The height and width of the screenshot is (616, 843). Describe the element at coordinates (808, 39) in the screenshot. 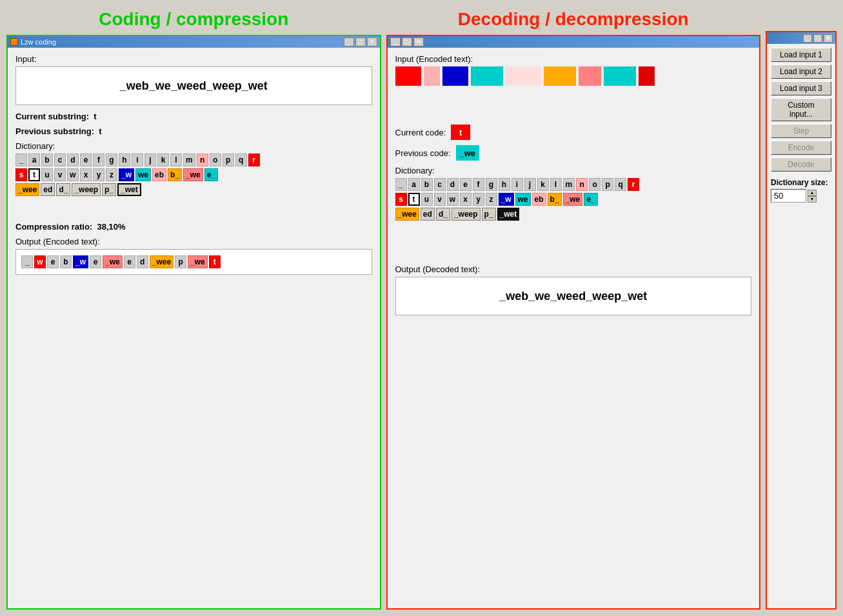

I see `sidebar-min-btn: _` at that location.